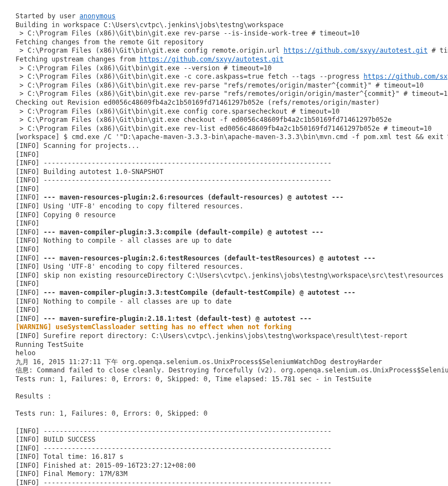 This screenshot has width=448, height=486. Describe the element at coordinates (194, 197) in the screenshot. I see `console-bold: --- maven-resources-plugin:2.6:resources…` at that location.